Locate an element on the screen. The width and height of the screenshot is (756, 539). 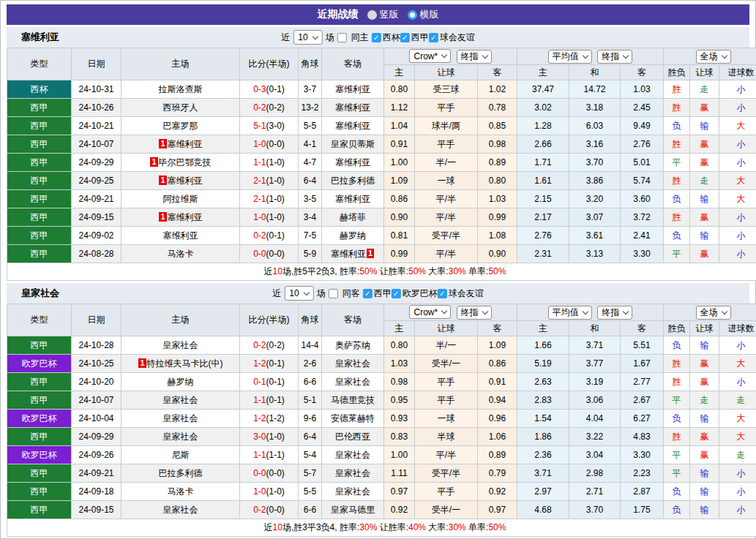
eu-draw-odds-cell: 3.16 is located at coordinates (595, 145).